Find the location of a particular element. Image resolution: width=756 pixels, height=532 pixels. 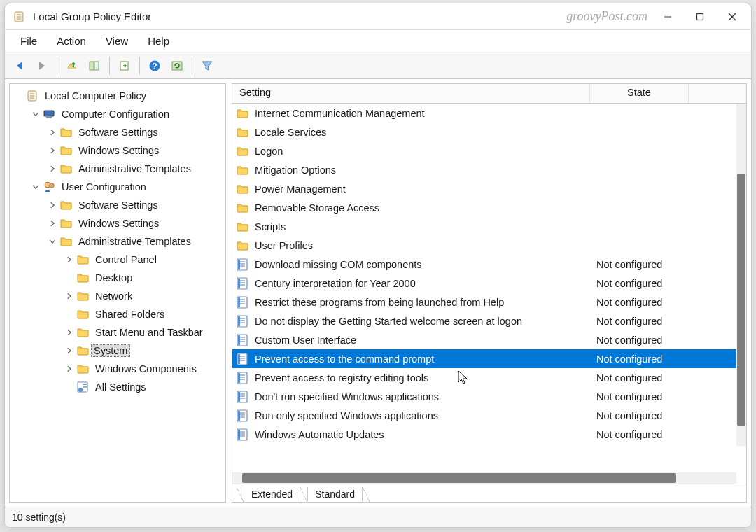

tab-extended: Extended is located at coordinates (272, 494).